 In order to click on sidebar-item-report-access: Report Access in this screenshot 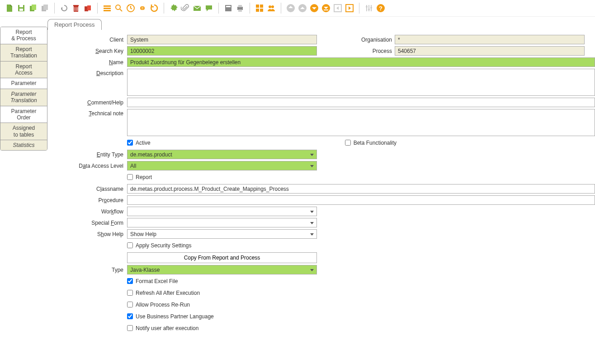, I will do `click(24, 70)`.